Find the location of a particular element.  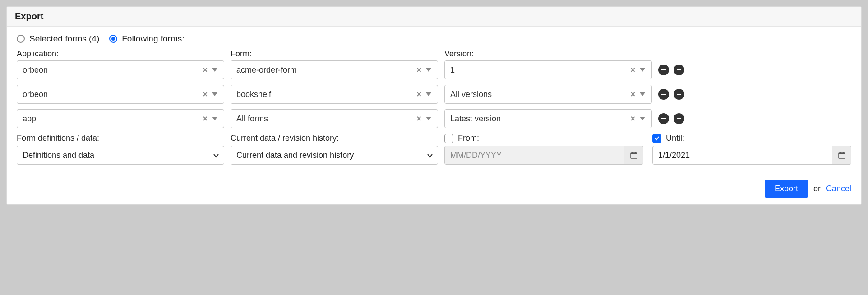

radio-label: Following forms: is located at coordinates (153, 39).